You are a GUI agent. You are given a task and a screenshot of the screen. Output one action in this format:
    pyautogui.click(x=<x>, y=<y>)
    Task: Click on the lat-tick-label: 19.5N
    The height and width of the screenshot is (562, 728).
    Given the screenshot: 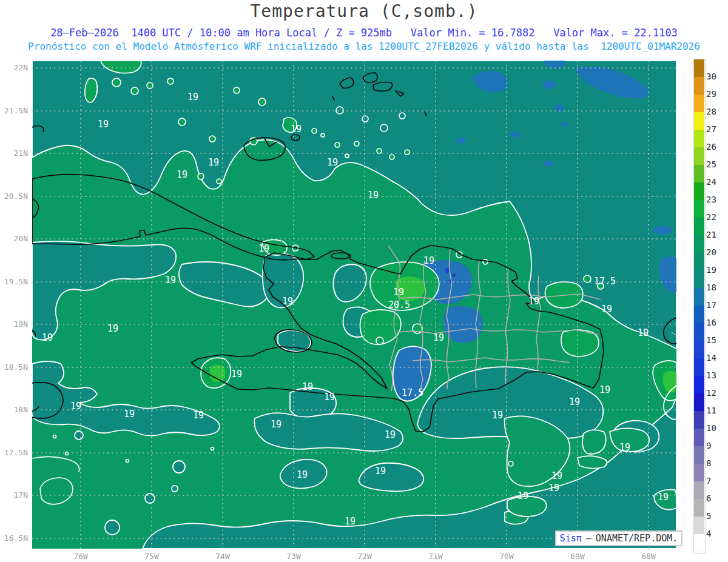 What is the action you would take?
    pyautogui.click(x=14, y=281)
    